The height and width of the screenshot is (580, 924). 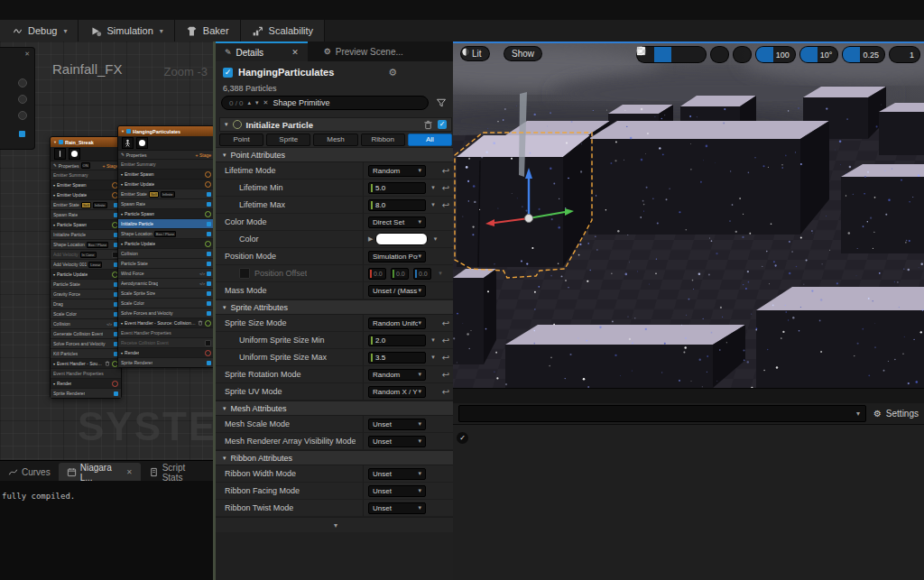 I want to click on color-swatch, so click(x=402, y=239).